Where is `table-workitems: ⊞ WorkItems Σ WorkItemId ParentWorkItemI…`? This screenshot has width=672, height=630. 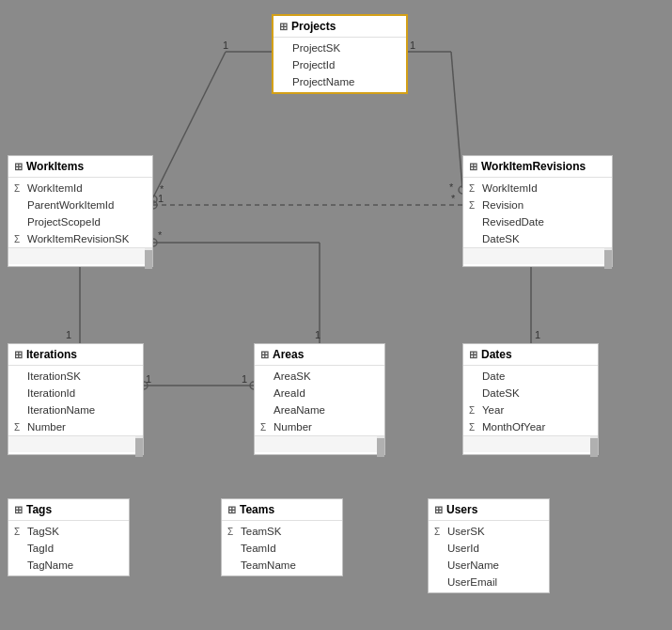
table-workitems: ⊞ WorkItems Σ WorkItemId ParentWorkItemI… is located at coordinates (81, 211).